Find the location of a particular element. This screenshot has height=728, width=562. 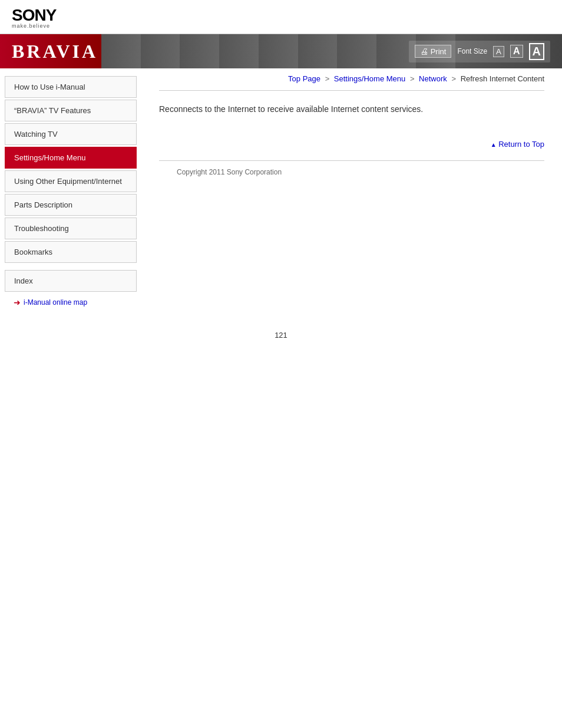

sidebar-item-bravia-features: “BRAVIA” TV Features is located at coordinates (71, 111).